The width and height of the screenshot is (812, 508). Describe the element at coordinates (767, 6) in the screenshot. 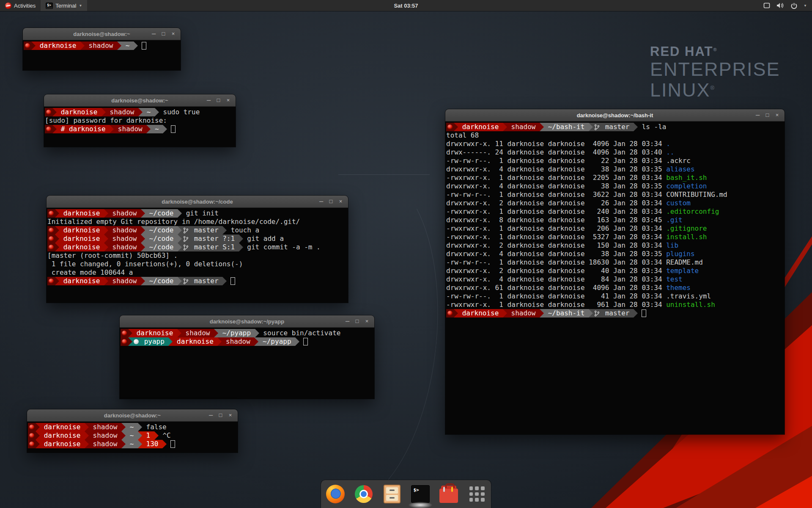

I see `screen-icon` at that location.